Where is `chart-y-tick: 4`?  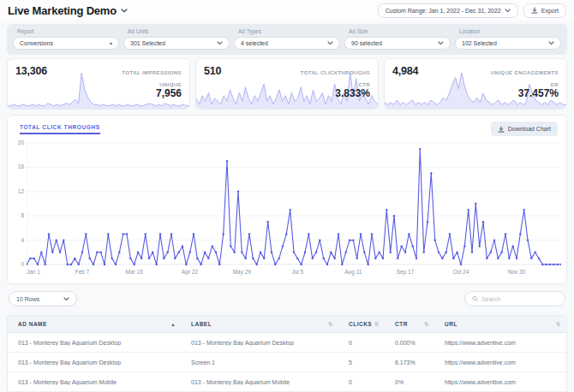
chart-y-tick: 4 is located at coordinates (17, 240).